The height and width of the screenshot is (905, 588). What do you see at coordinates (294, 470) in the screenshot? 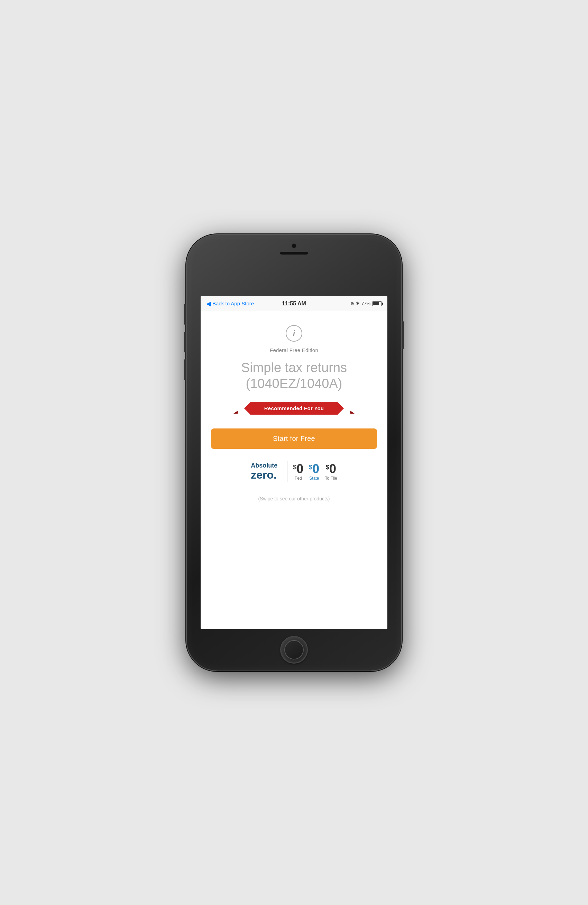
I see `content-area: i Federal Free Edition Simple tax return…` at bounding box center [294, 470].